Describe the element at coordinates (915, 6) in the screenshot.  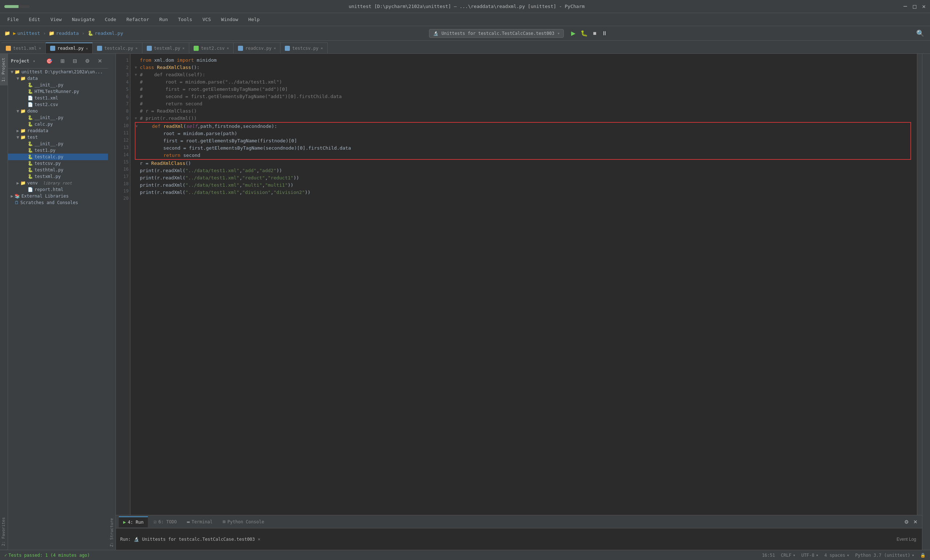
I see `maximize-button: □` at that location.